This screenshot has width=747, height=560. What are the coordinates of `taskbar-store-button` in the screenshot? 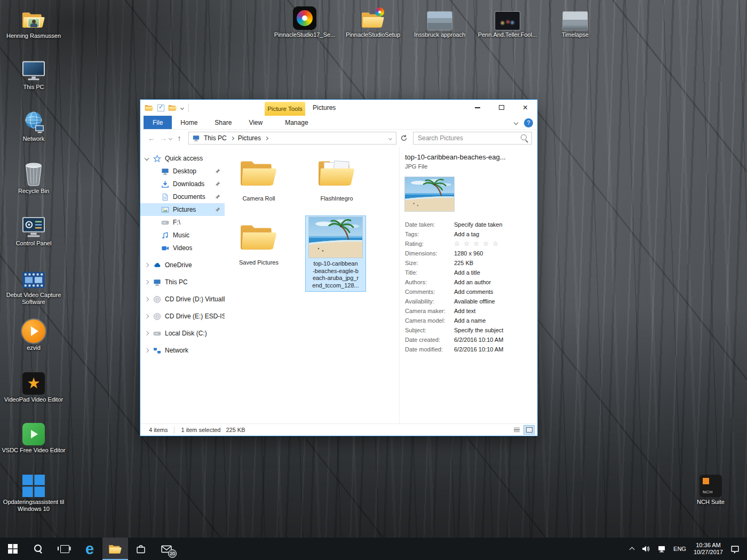 It's located at (141, 549).